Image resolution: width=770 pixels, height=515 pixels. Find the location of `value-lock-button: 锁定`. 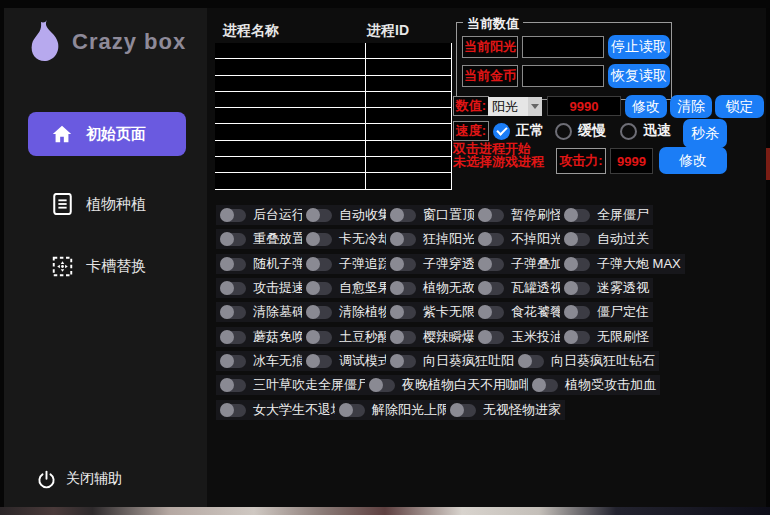

value-lock-button: 锁定 is located at coordinates (740, 106).